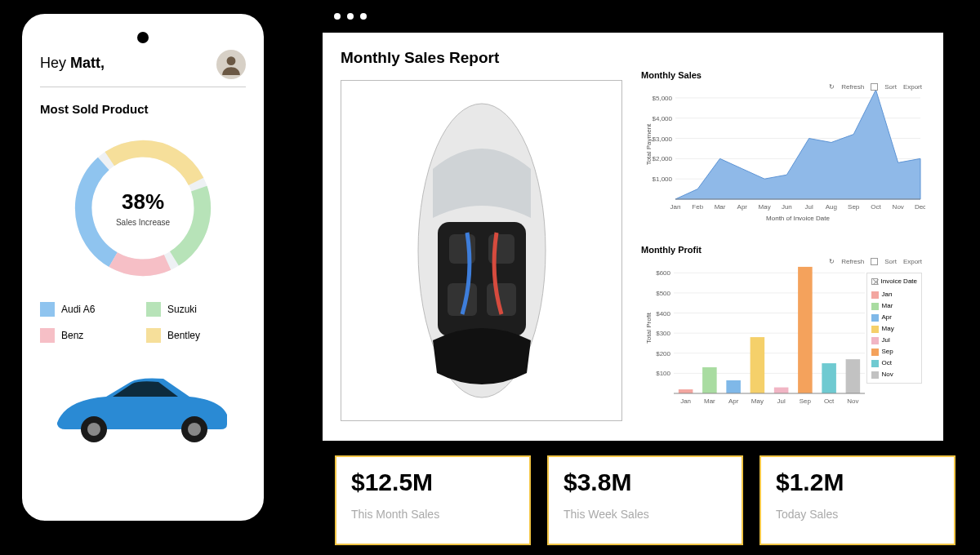  I want to click on svg-text: $400, so click(663, 313).